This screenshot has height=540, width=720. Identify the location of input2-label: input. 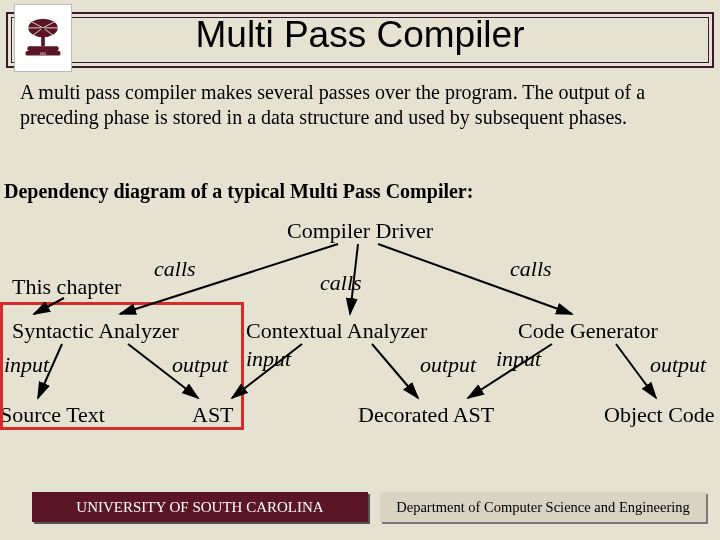
(268, 359).